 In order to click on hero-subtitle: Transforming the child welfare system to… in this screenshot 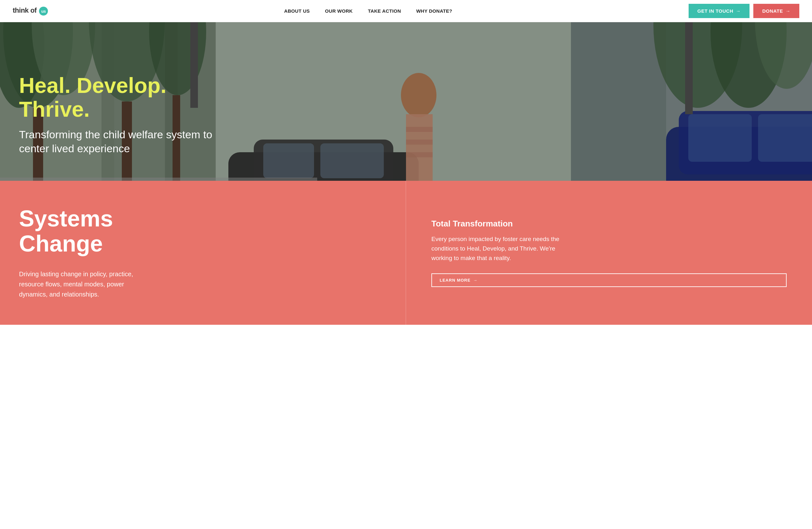, I will do `click(122, 142)`.